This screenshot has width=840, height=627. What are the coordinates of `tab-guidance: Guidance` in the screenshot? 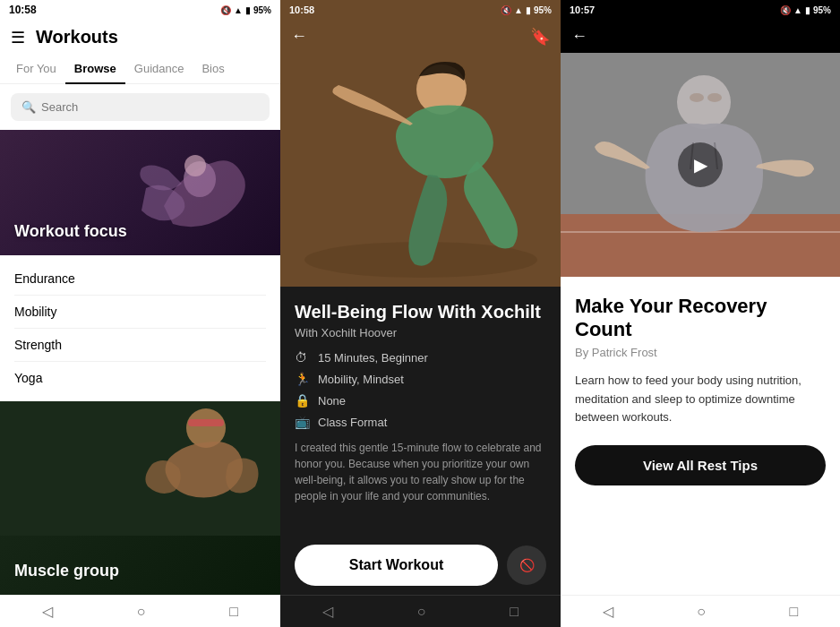 It's located at (159, 70).